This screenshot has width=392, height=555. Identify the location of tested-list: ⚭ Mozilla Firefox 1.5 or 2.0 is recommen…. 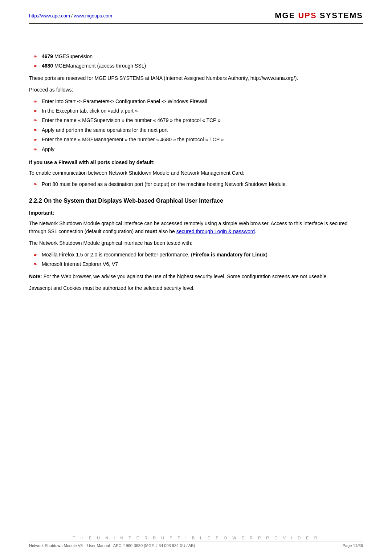
(196, 260).